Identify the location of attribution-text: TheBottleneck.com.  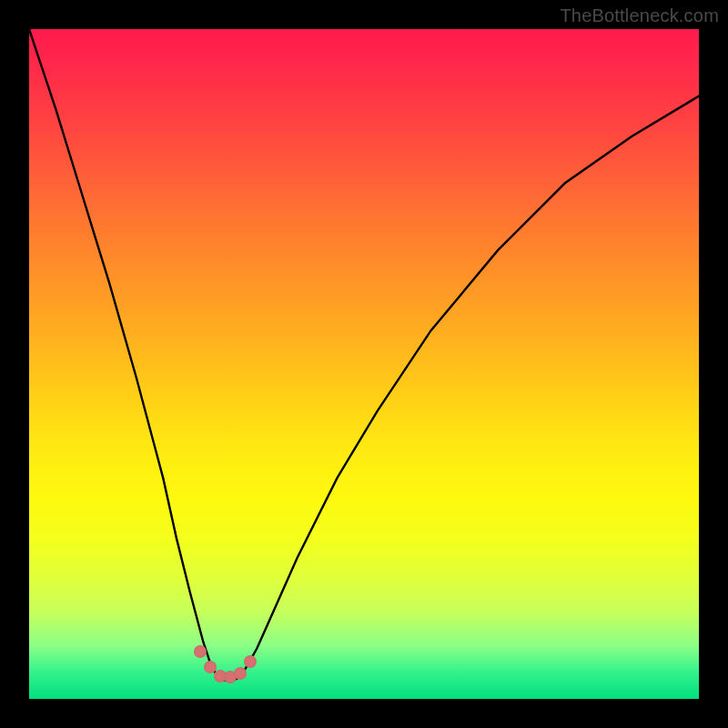
(639, 16).